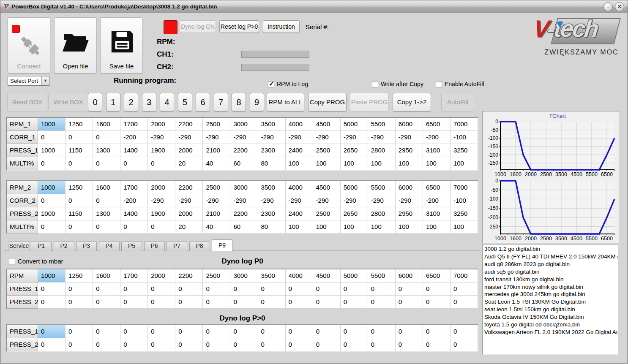 This screenshot has width=628, height=364. What do you see at coordinates (299, 332) in the screenshot?
I see `dyno-pgt0-cell-press_1-9: 0` at bounding box center [299, 332].